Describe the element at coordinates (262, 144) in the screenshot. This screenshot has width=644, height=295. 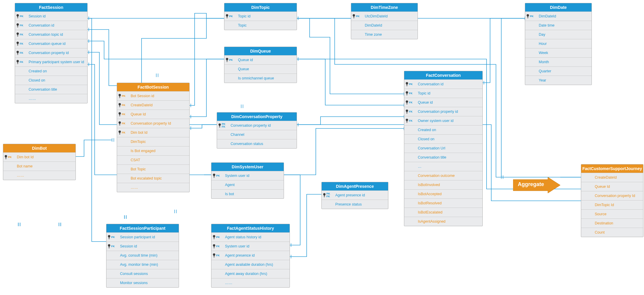
I see `entity-field-label: Conversation status` at that location.